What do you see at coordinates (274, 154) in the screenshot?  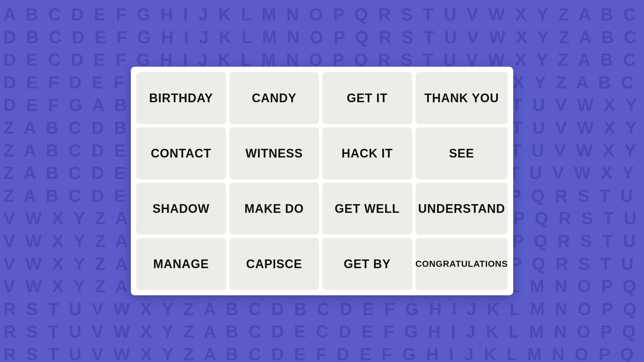 I see `cell-witness: WITNESS` at bounding box center [274, 154].